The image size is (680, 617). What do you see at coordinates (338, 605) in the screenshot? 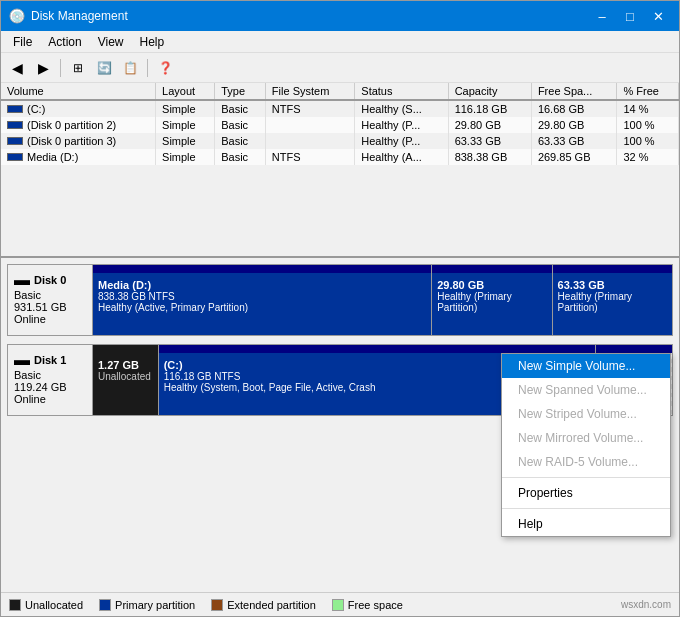
I see `legend-free-swatch` at bounding box center [338, 605].